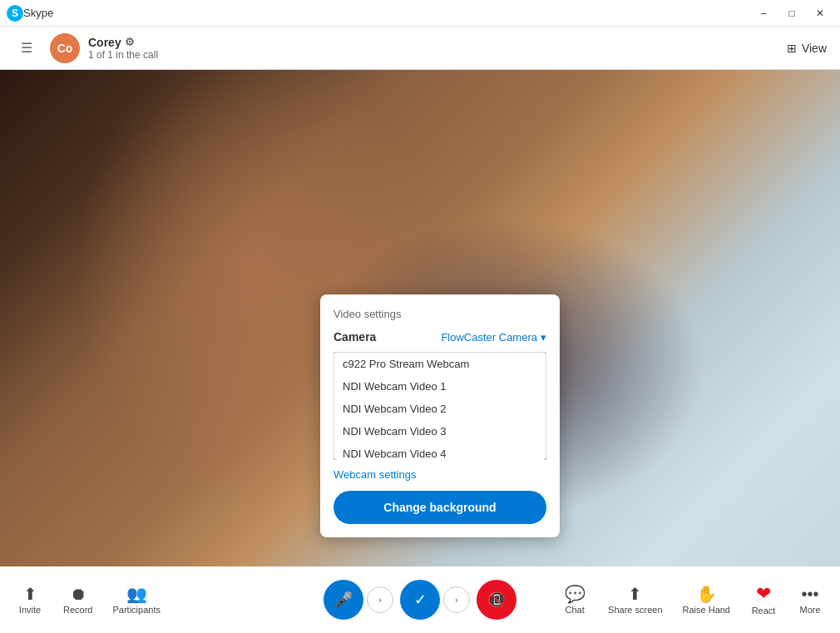  What do you see at coordinates (78, 594) in the screenshot?
I see `record-icon: ⏺` at bounding box center [78, 594].